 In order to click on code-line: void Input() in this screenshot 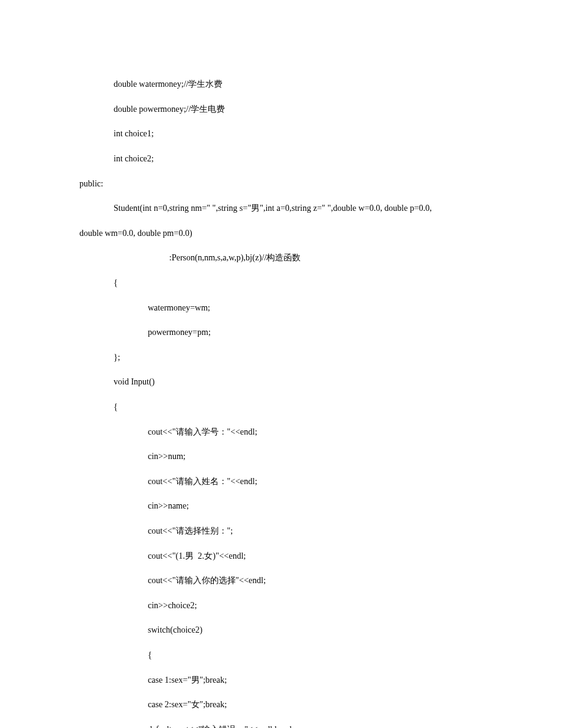, I will do `click(281, 382)`.